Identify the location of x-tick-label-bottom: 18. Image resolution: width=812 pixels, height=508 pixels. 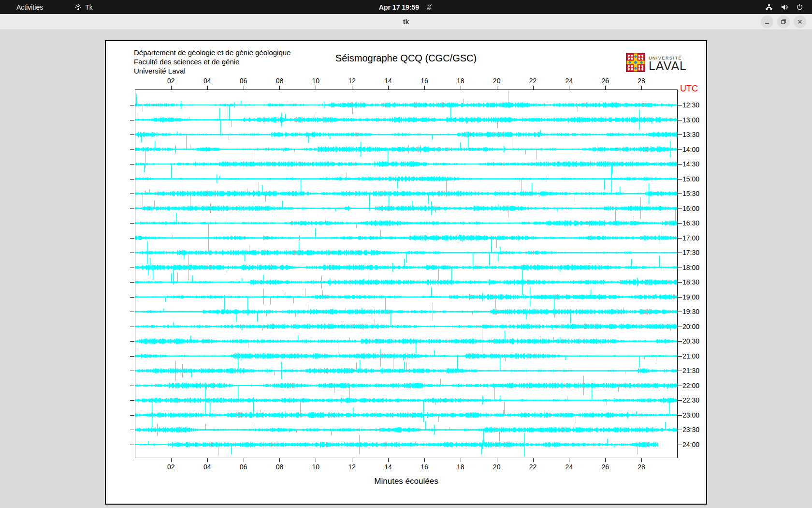
(461, 467).